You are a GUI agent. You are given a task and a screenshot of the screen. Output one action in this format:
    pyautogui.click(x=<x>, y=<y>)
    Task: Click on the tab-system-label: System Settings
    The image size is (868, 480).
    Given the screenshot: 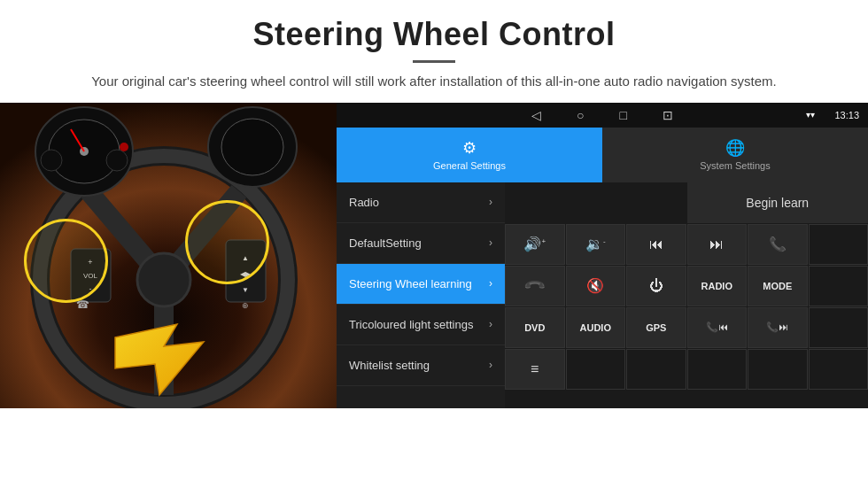 What is the action you would take?
    pyautogui.click(x=735, y=166)
    